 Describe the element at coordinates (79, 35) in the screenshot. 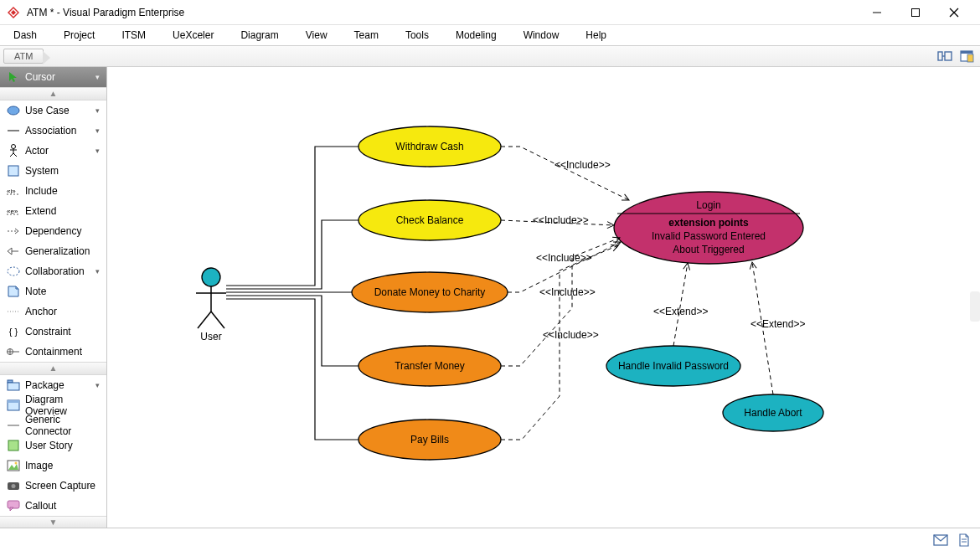

I see `menu-project: Project` at that location.